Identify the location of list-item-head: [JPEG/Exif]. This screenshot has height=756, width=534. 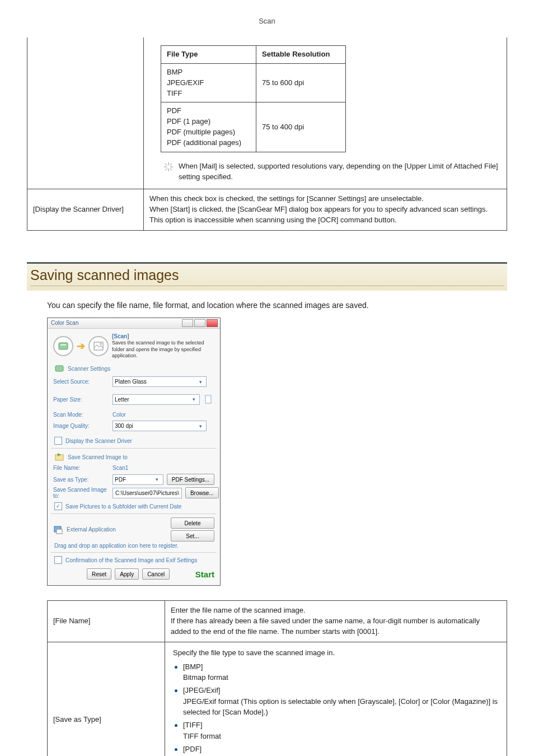
(202, 690).